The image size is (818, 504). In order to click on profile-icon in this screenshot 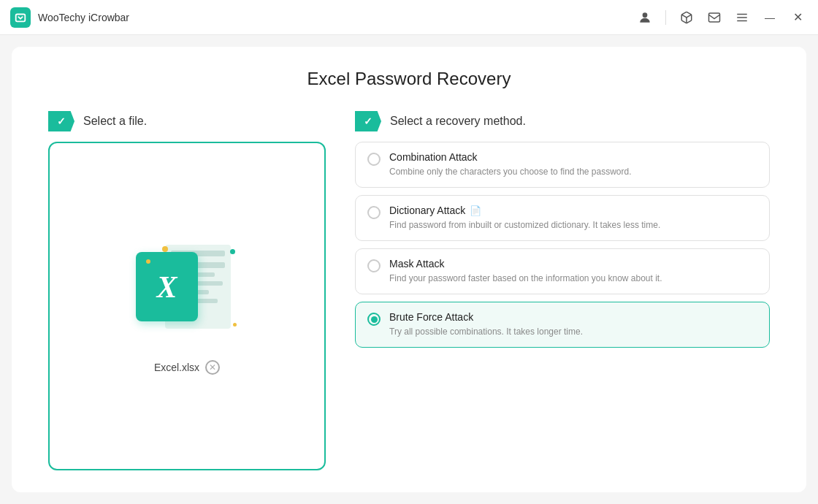, I will do `click(645, 18)`.